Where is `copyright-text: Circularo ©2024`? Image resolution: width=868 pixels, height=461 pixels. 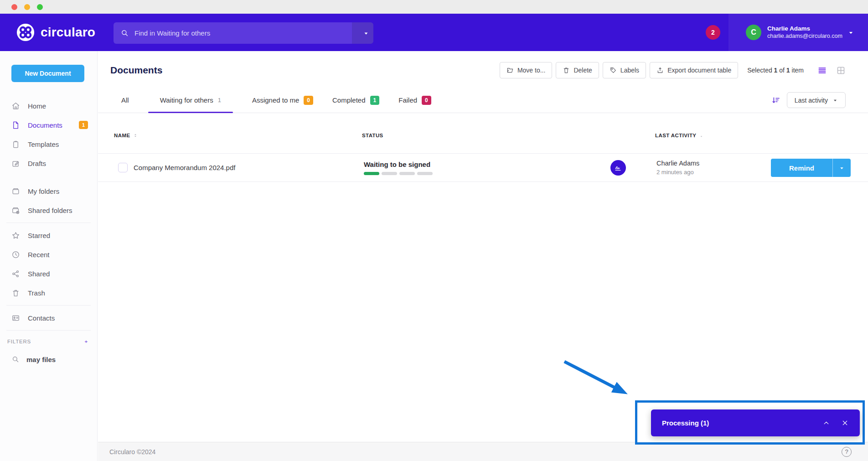 copyright-text: Circularo ©2024 is located at coordinates (132, 452).